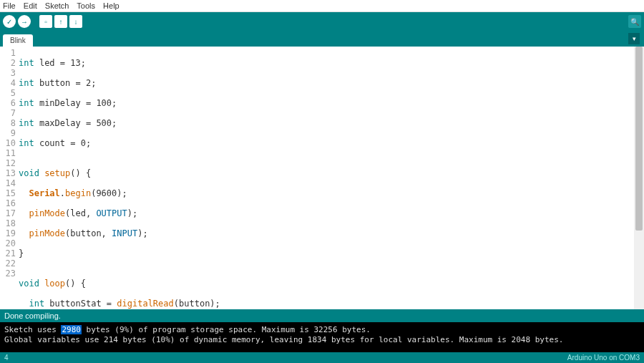  What do you see at coordinates (635, 21) in the screenshot?
I see `magnifier-icon: 🔍` at bounding box center [635, 21].